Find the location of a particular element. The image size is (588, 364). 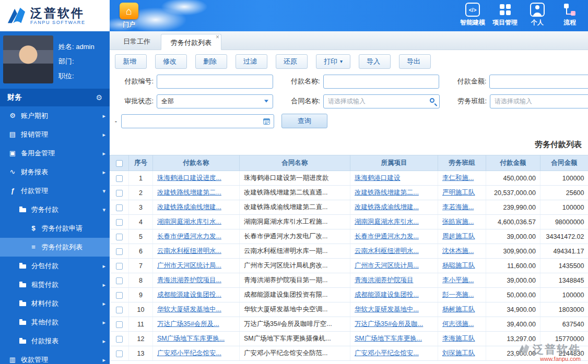

sidebar-item: ⚙ 账户期初 ▸ is located at coordinates (55, 116).